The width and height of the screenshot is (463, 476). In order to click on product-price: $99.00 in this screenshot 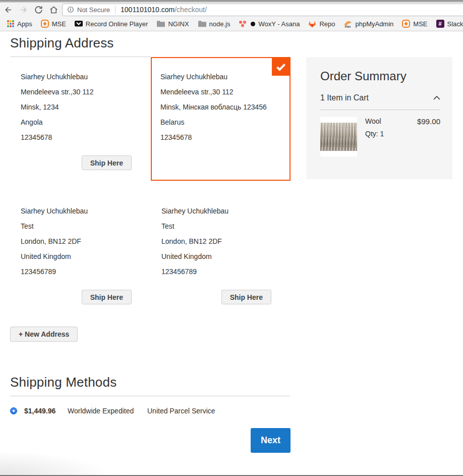, I will do `click(429, 121)`.